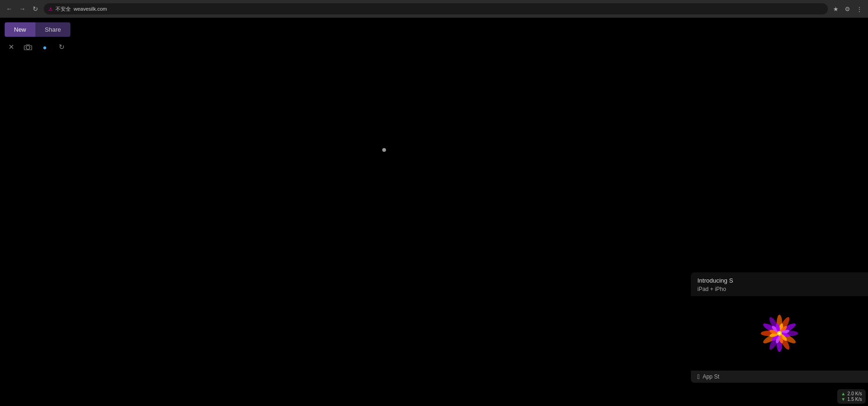  I want to click on menu-button: ⋮, so click(859, 9).